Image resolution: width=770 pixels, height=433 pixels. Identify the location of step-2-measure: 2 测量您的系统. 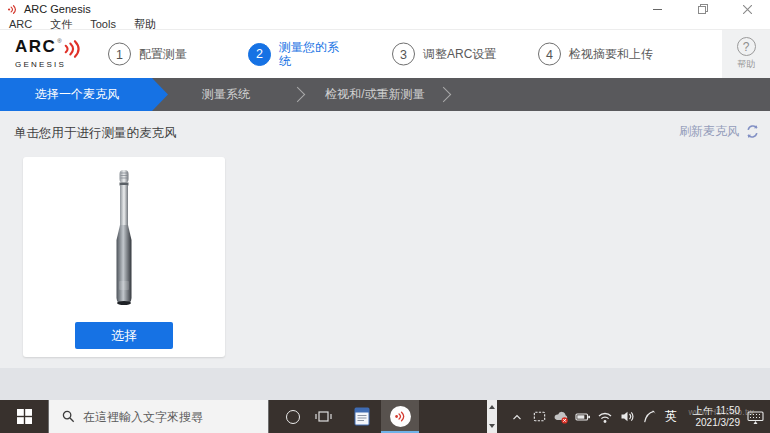
(298, 54).